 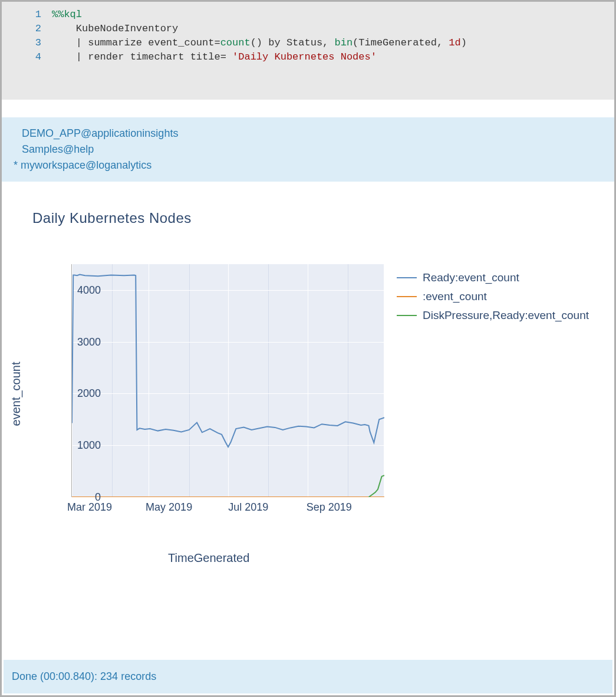 I want to click on context-line: Samples@help, so click(x=308, y=150).